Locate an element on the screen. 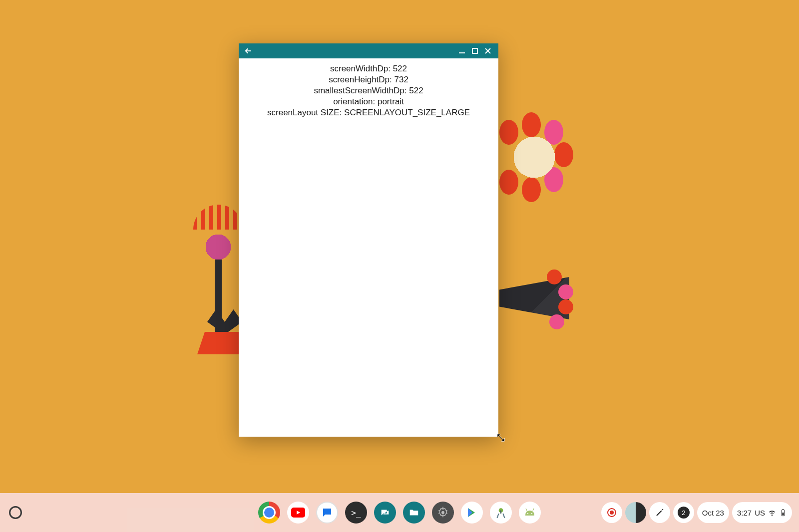 Image resolution: width=799 pixels, height=532 pixels. close-icon is located at coordinates (488, 51).